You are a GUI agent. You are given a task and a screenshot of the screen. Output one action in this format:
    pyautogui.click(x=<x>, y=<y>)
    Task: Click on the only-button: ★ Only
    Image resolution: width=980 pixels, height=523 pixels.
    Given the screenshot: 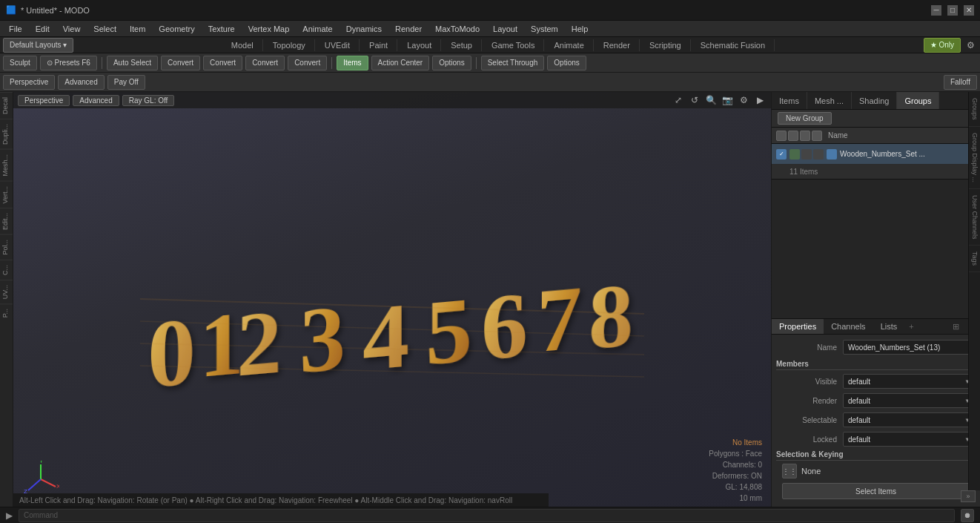 What is the action you would take?
    pyautogui.click(x=942, y=45)
    